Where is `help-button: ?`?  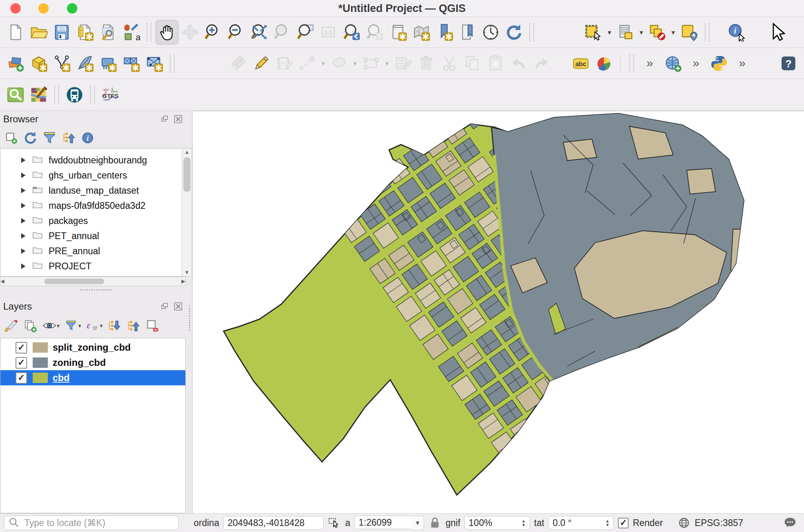 help-button: ? is located at coordinates (788, 63).